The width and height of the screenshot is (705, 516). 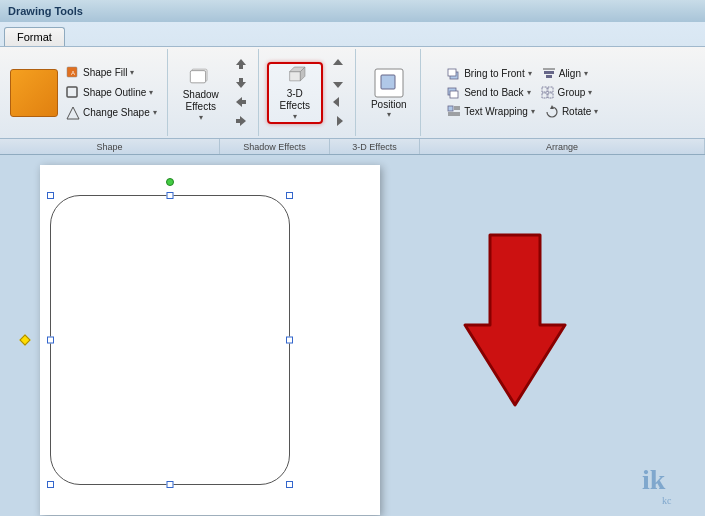 What do you see at coordinates (170, 182) in the screenshot?
I see `rotation-handle` at bounding box center [170, 182].